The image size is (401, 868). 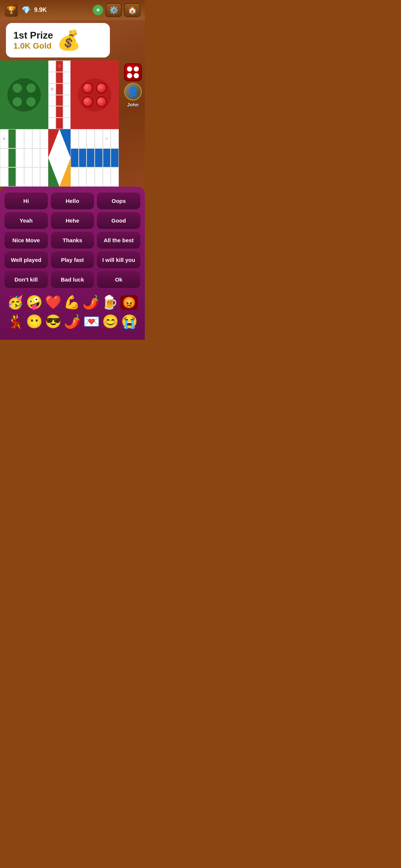 I want to click on ludo-board: ☆ ☆, so click(x=59, y=124).